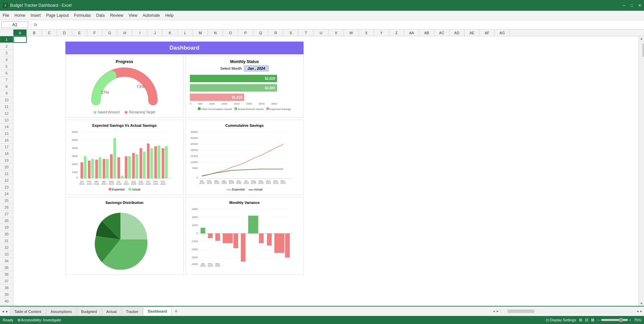 Image resolution: width=644 pixels, height=324 pixels. What do you see at coordinates (170, 33) in the screenshot?
I see `col-header-k: K` at bounding box center [170, 33].